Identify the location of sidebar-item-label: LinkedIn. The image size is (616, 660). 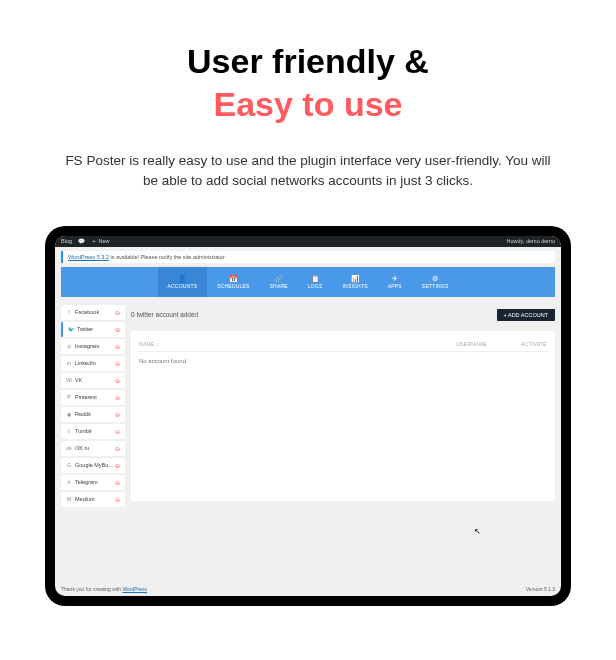
(86, 363).